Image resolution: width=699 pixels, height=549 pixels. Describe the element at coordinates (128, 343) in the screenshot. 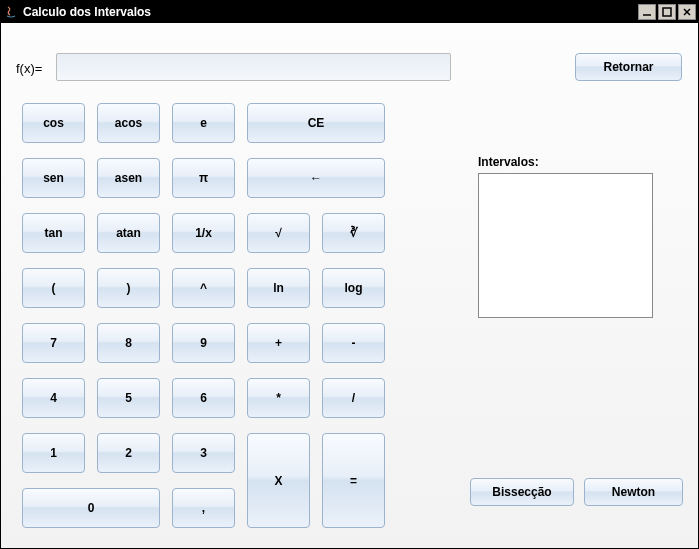

I see `digit-8-button: 8` at that location.